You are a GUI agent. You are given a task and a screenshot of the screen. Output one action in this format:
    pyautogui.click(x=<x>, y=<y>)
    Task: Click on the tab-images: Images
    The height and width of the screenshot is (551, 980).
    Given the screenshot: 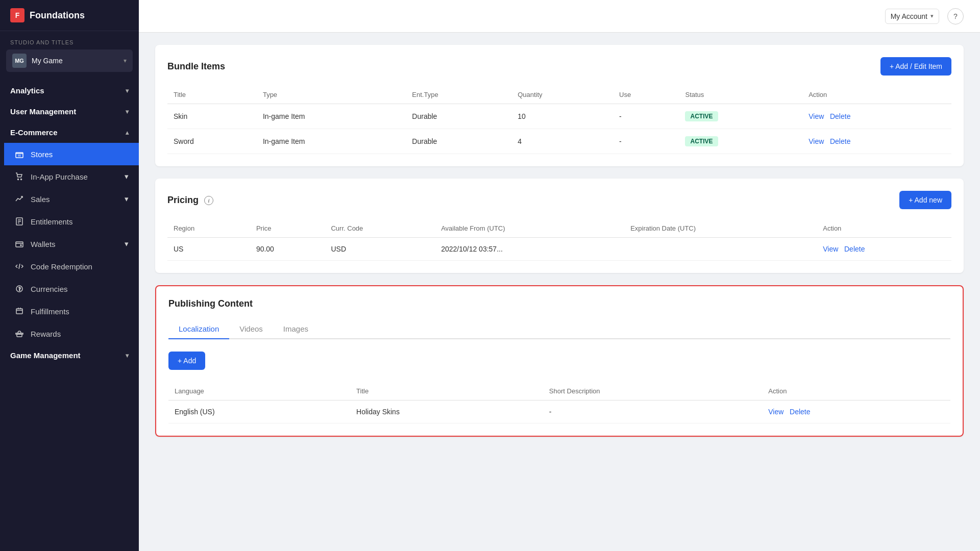 What is the action you would take?
    pyautogui.click(x=296, y=330)
    